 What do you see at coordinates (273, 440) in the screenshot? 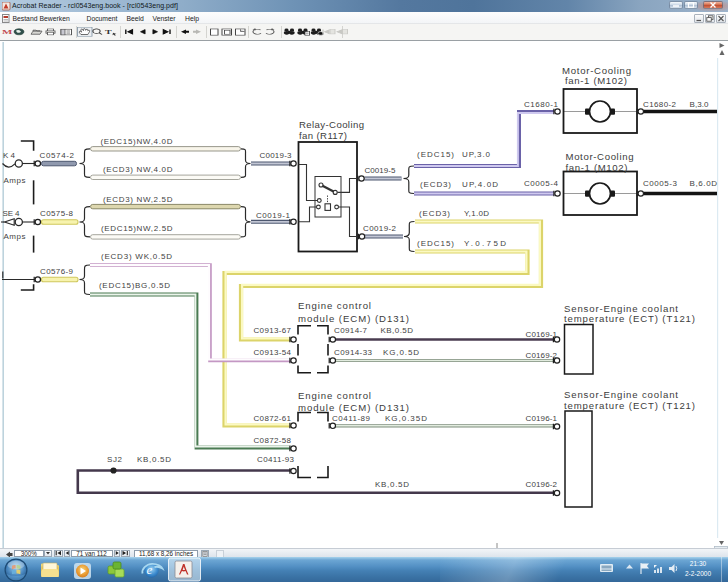
I see `svg-text: C0872-58` at bounding box center [273, 440].